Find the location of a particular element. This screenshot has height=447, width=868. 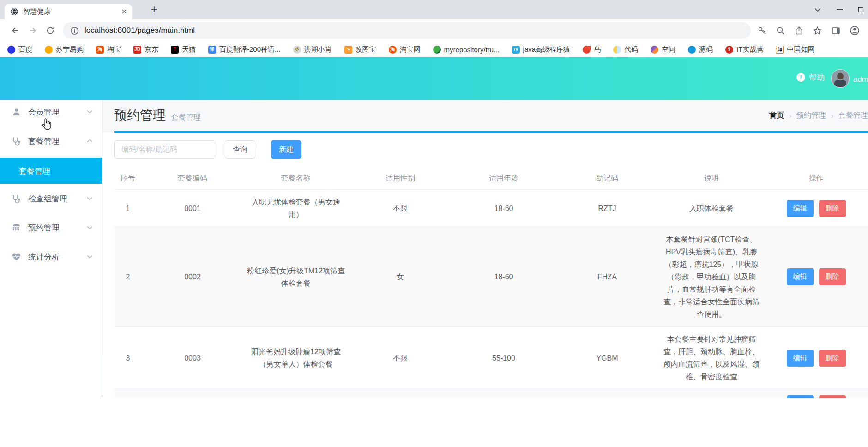

username: admin is located at coordinates (861, 79).